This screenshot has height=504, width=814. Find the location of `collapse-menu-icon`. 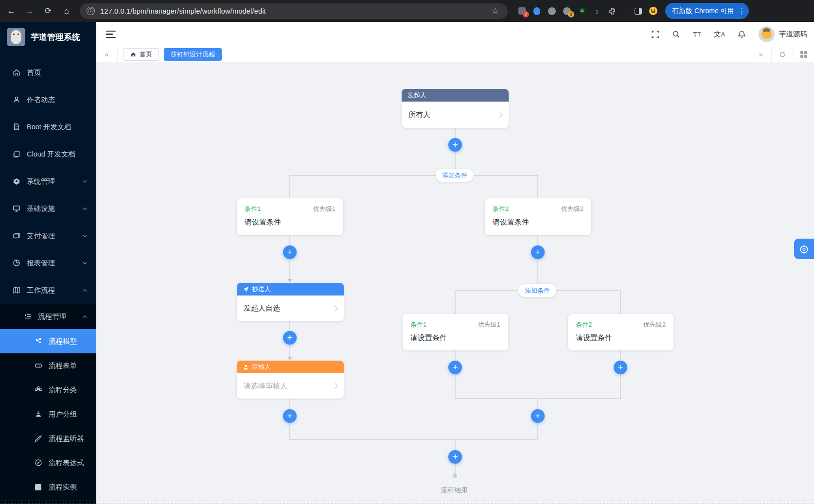

collapse-menu-icon is located at coordinates (111, 35).